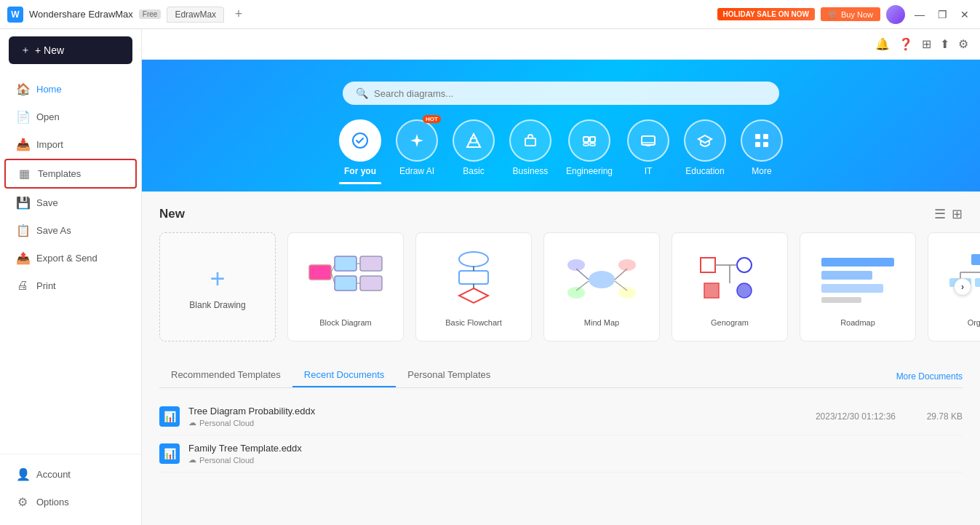 This screenshot has width=980, height=525. Describe the element at coordinates (417, 156) in the screenshot. I see `cat-edrawai: HOT Edraw AI` at that location.